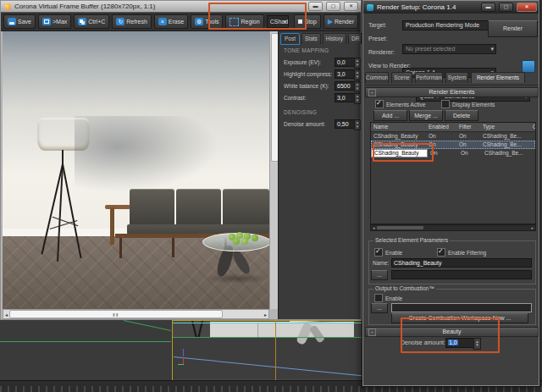 The width and height of the screenshot is (542, 392). Describe the element at coordinates (398, 127) in the screenshot. I see `col-name: Name` at that location.